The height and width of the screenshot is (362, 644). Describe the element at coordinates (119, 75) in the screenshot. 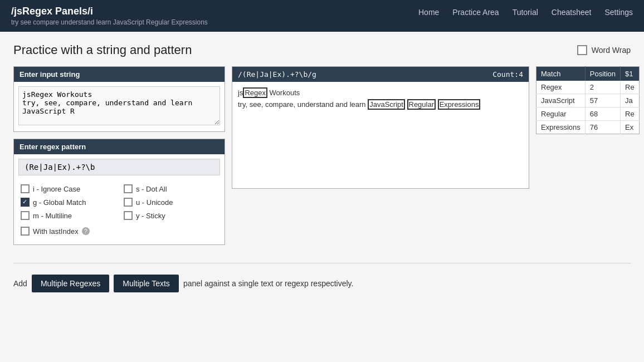

I see `input-string-header: Enter input string` at that location.